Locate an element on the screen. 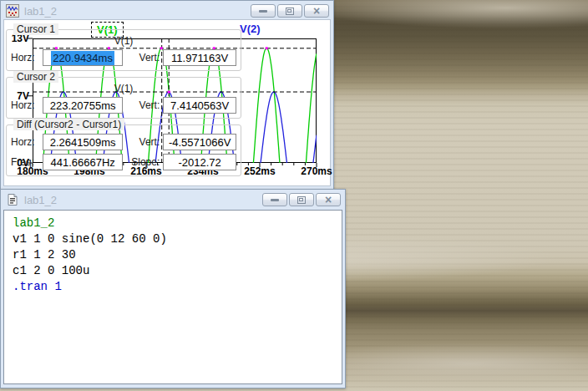 This screenshot has width=588, height=391. freq-label: Freq: is located at coordinates (26, 162).